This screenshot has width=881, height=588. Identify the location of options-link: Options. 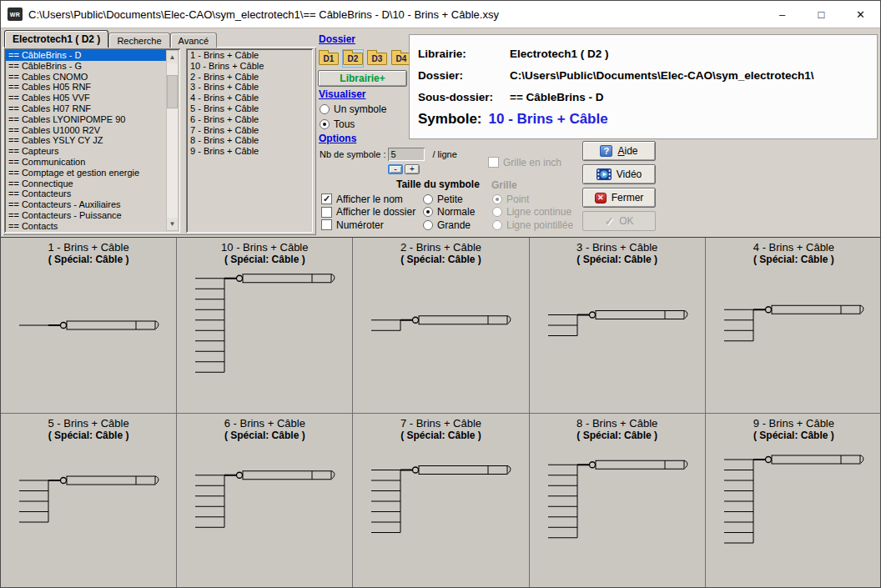
(337, 138).